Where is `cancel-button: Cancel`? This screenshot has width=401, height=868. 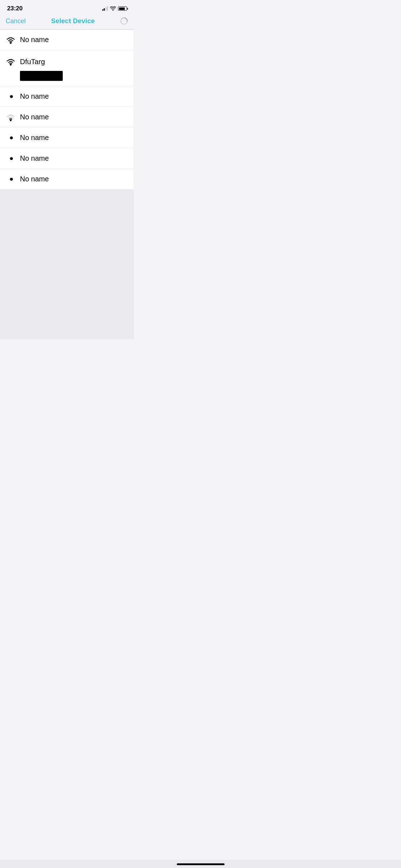
cancel-button: Cancel is located at coordinates (16, 21).